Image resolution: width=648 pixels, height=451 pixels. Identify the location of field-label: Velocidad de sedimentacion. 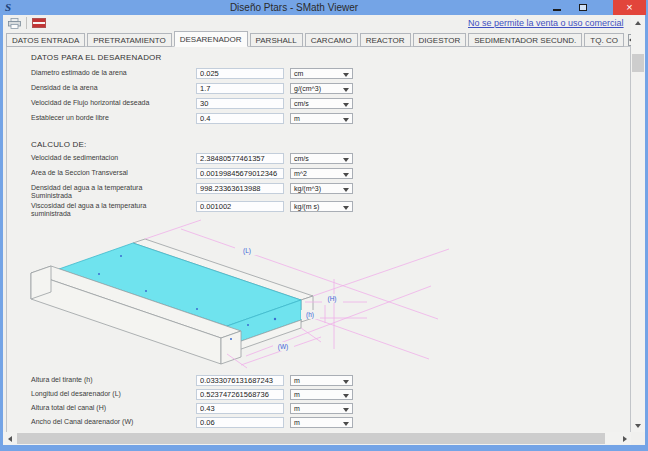
(106, 158).